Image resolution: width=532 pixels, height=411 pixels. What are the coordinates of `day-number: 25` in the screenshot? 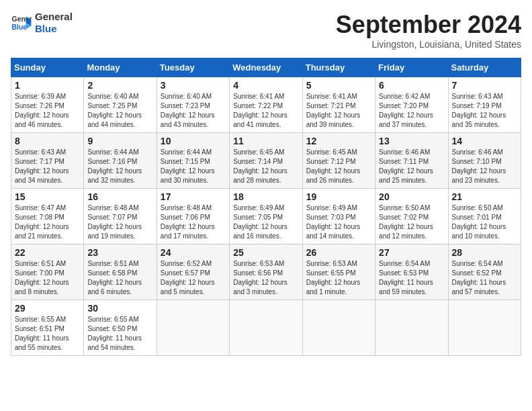 It's located at (266, 253).